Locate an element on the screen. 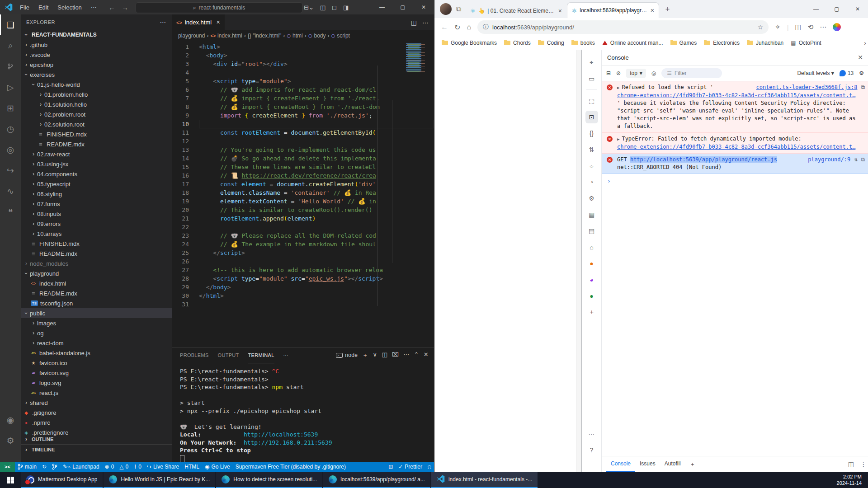  console-panel-icon: ⊡ is located at coordinates (592, 117).